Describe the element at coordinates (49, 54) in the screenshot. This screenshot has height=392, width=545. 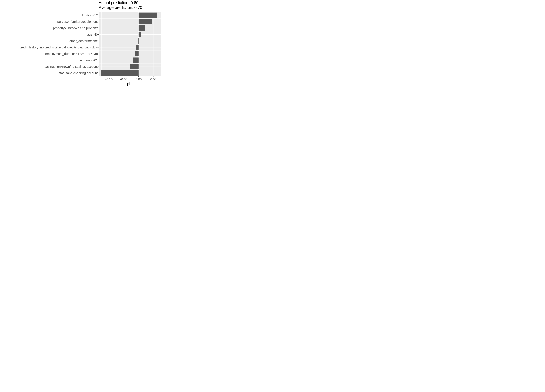
I see `y-tick-label: employment_duration=1 <= ... < 4 yrs` at that location.